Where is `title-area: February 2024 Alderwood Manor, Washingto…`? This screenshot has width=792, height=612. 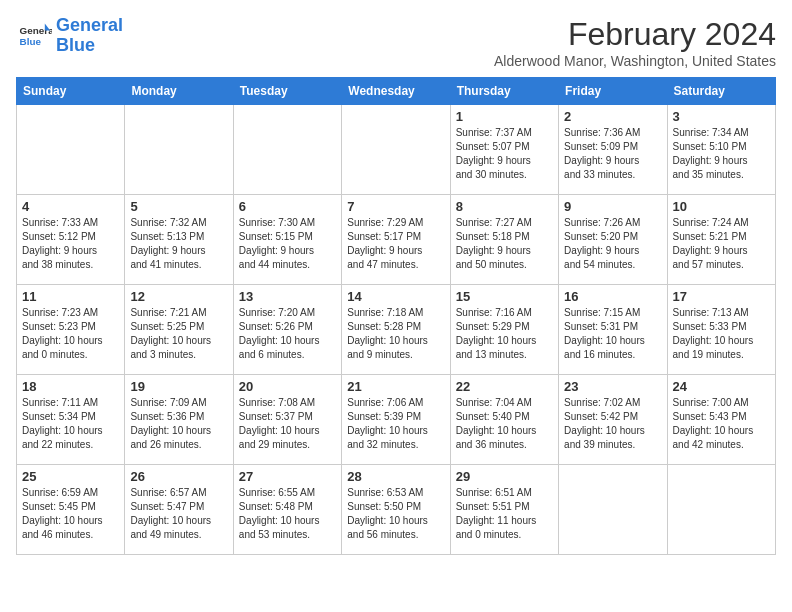 title-area: February 2024 Alderwood Manor, Washingto… is located at coordinates (635, 42).